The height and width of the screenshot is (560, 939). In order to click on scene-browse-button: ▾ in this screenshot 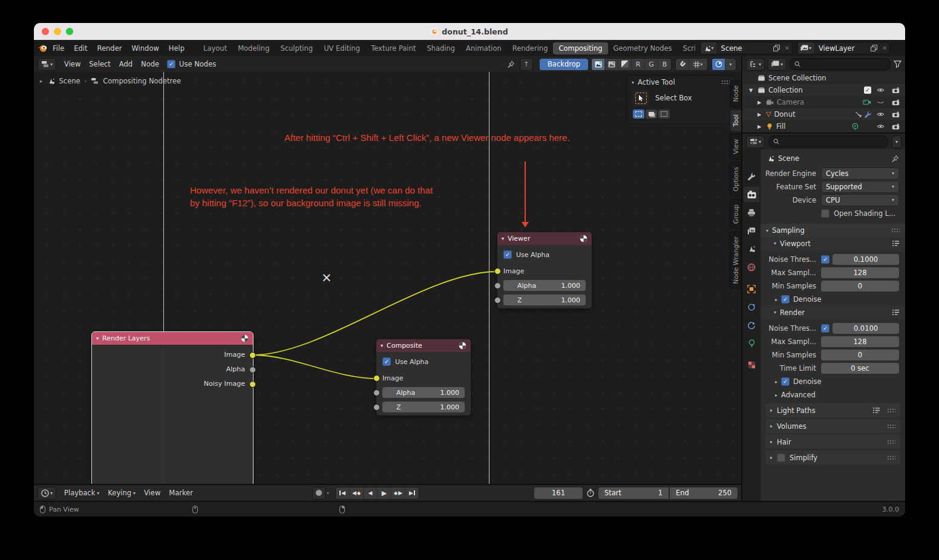, I will do `click(708, 48)`.